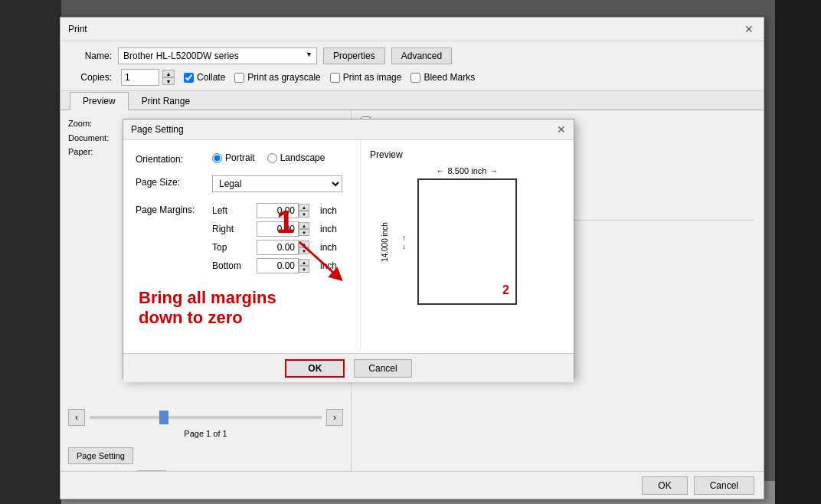  Describe the element at coordinates (174, 182) in the screenshot. I see `page-size-label: Page Size:` at that location.